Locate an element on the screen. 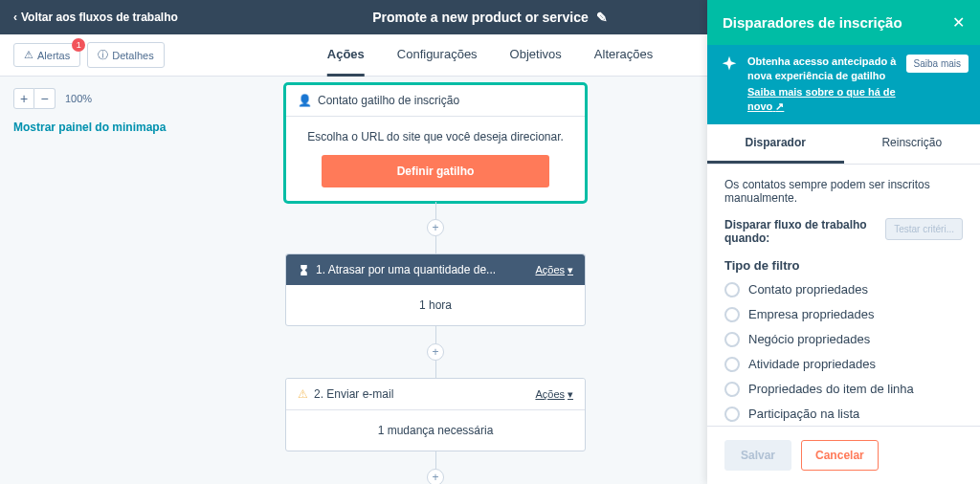  tab-objetivos: Objetivos is located at coordinates (536, 55).